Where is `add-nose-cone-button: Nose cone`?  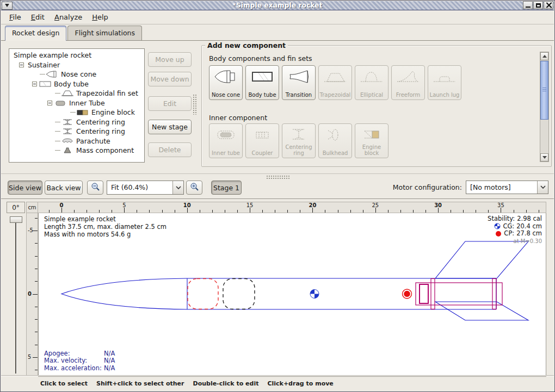
add-nose-cone-button: Nose cone is located at coordinates (226, 83).